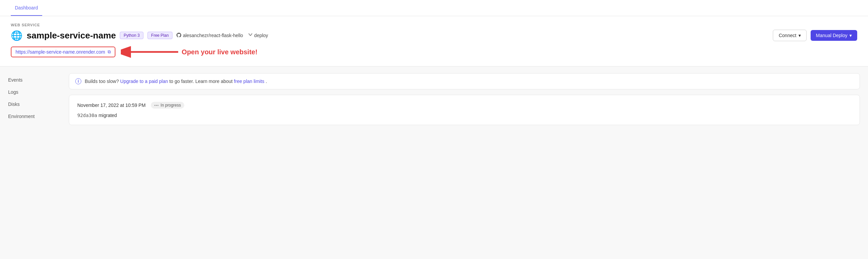  Describe the element at coordinates (17, 36) in the screenshot. I see `globe-icon: 🌐` at that location.